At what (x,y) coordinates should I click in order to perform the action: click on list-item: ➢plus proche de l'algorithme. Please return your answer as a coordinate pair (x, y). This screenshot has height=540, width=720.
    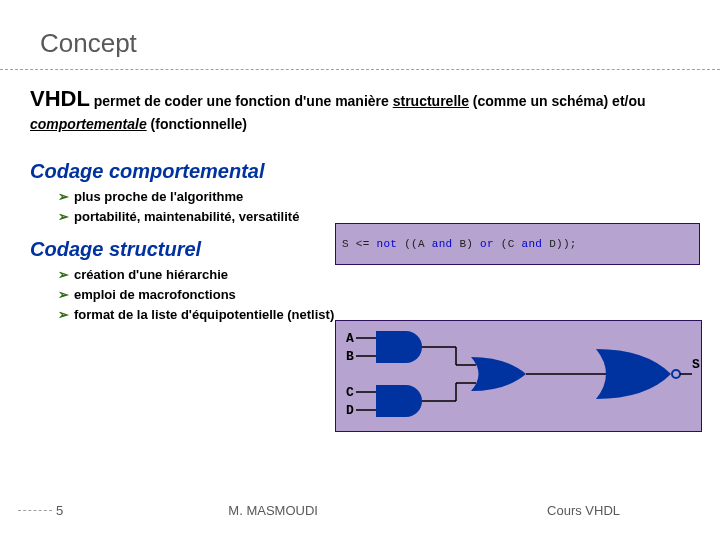
    Looking at the image, I should click on (374, 196).